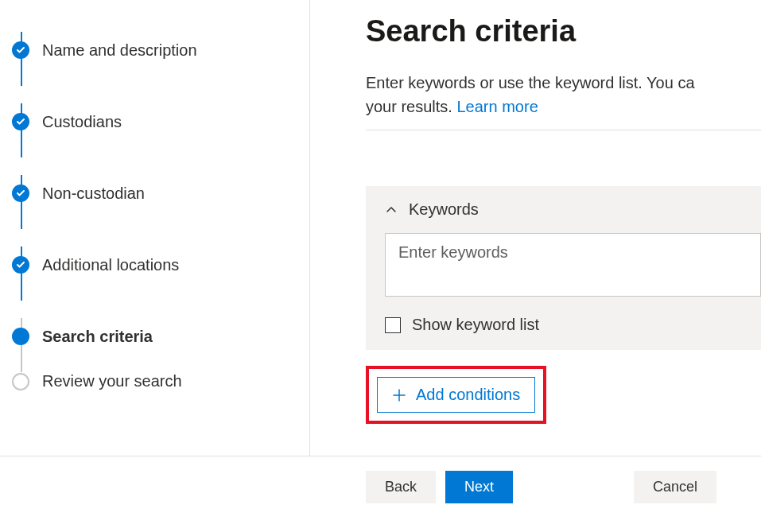  Describe the element at coordinates (161, 193) in the screenshot. I see `step-non-custodian: Non-custodian` at that location.